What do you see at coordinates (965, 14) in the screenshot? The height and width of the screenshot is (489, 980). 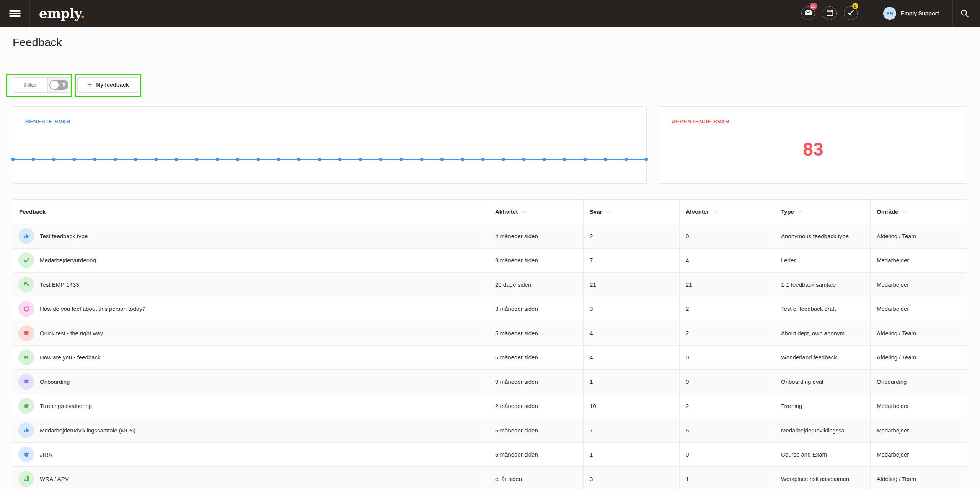 I see `search-icon` at bounding box center [965, 14].